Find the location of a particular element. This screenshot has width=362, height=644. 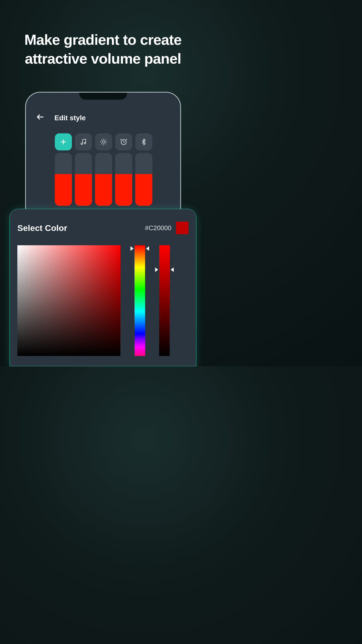

music-button is located at coordinates (83, 142).